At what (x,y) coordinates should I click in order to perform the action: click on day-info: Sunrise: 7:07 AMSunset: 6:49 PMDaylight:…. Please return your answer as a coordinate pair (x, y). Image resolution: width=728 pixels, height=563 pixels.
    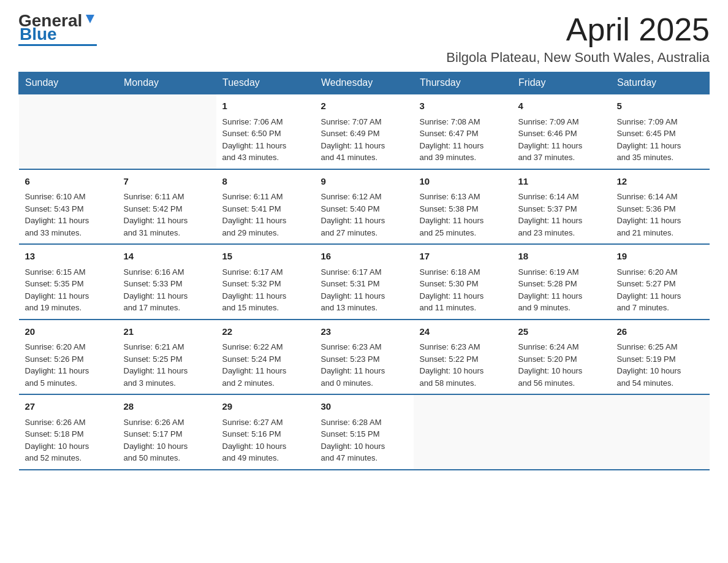
    Looking at the image, I should click on (364, 140).